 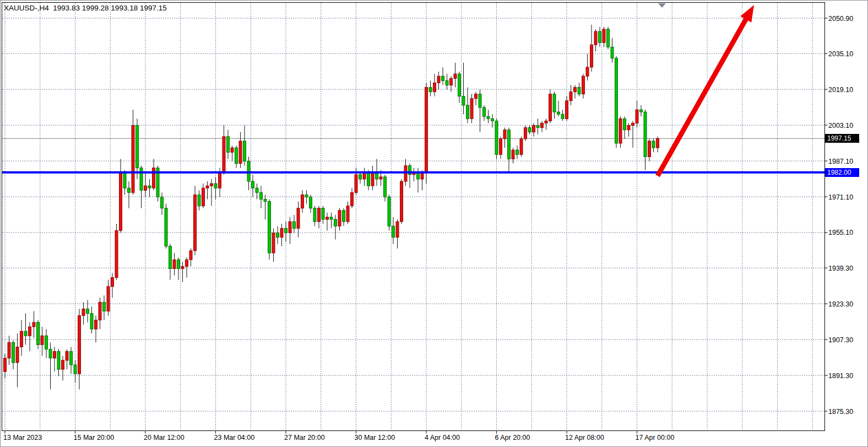 I want to click on trend-arrow, so click(x=706, y=90).